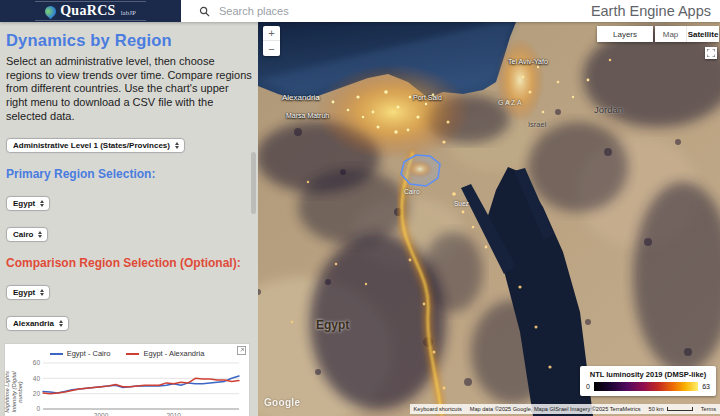  Describe the element at coordinates (28, 292) in the screenshot. I see `comparison-country-select: Egypt` at that location.